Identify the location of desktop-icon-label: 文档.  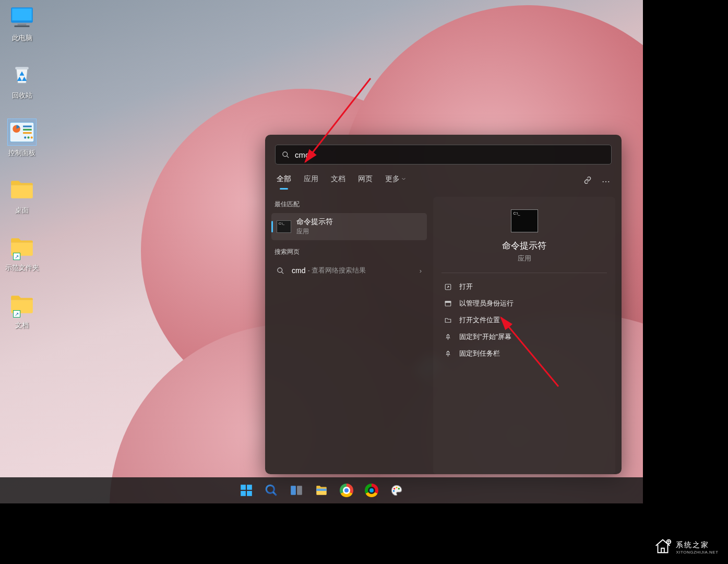
(22, 325).